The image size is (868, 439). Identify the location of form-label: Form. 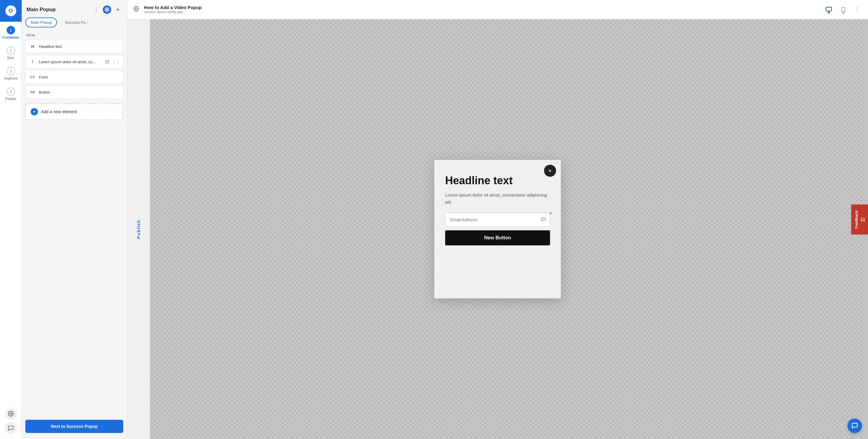
(79, 77).